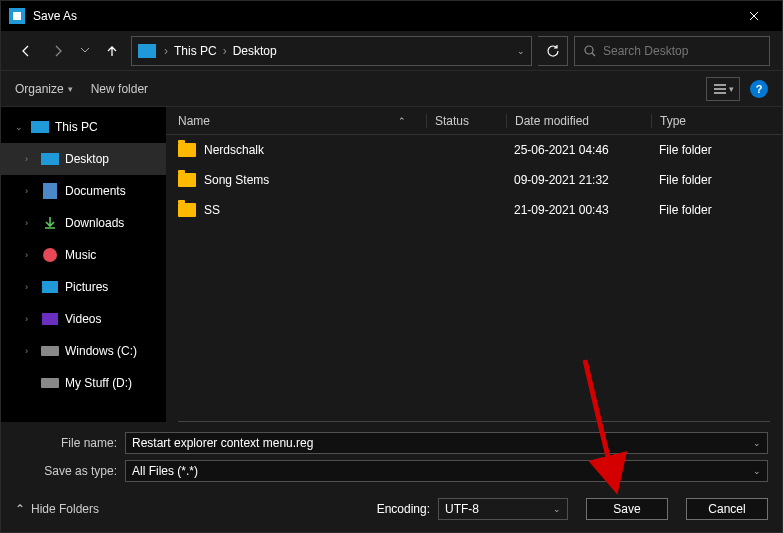 This screenshot has height=533, width=783. What do you see at coordinates (553, 51) in the screenshot?
I see `refresh-button` at bounding box center [553, 51].